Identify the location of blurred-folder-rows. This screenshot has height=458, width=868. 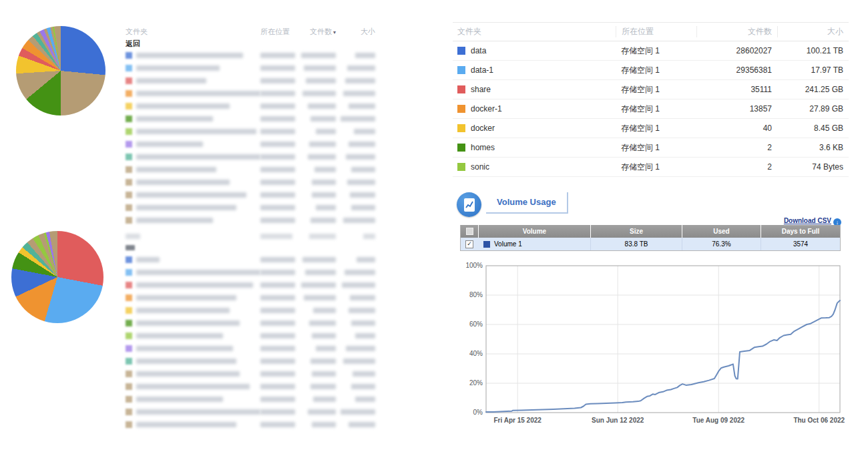
(250, 138).